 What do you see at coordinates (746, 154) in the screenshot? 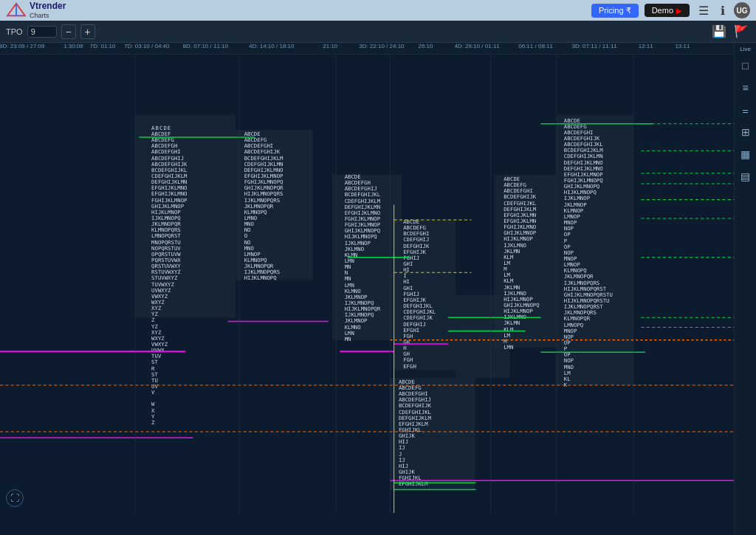
I see `right-panel-grid-icon2: ▦` at bounding box center [746, 154].